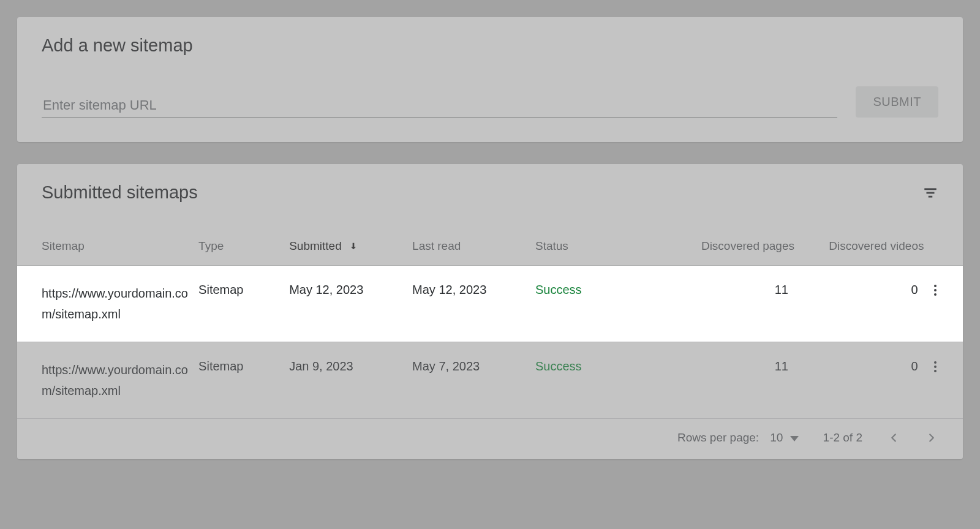 The height and width of the screenshot is (529, 980). I want to click on cell-submitted: May 12, 2023, so click(350, 304).